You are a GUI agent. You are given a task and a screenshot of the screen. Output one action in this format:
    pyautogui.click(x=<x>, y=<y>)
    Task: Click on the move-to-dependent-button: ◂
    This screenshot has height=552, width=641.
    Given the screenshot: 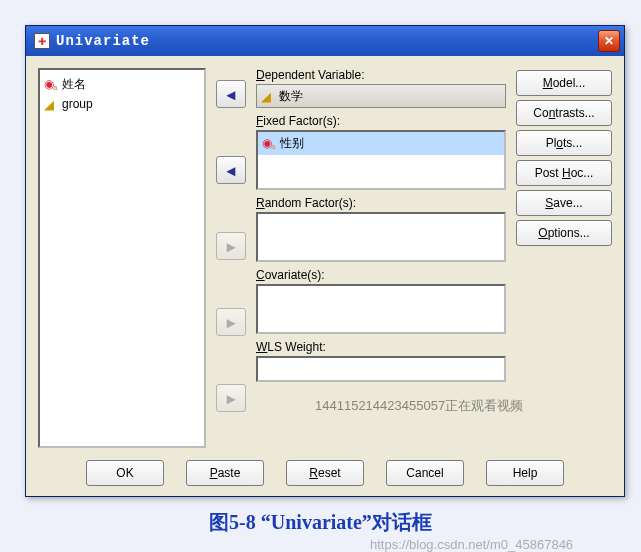 What is the action you would take?
    pyautogui.click(x=231, y=94)
    